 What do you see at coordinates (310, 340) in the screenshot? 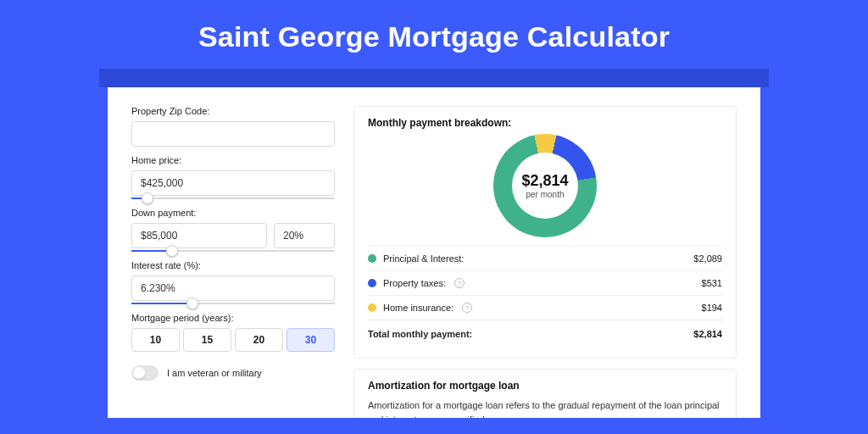
I see `period-button-30: 30` at bounding box center [310, 340].